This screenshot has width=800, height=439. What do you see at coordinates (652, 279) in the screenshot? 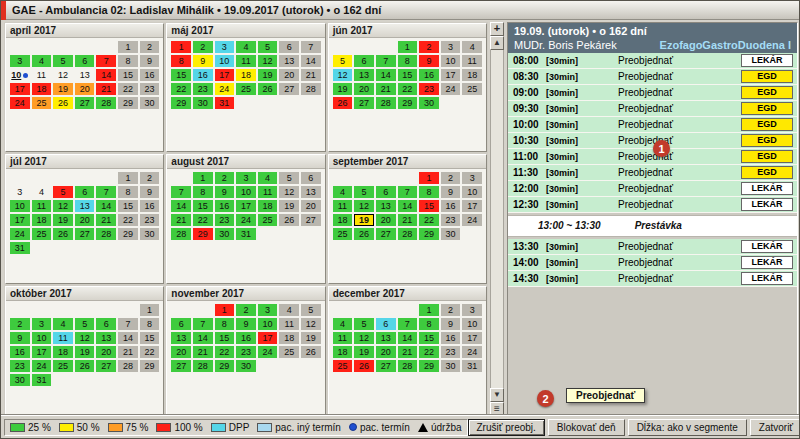
I see `schedule-slot-row: 14:30[30min]PreobjednaťLEKÁR` at bounding box center [652, 279].